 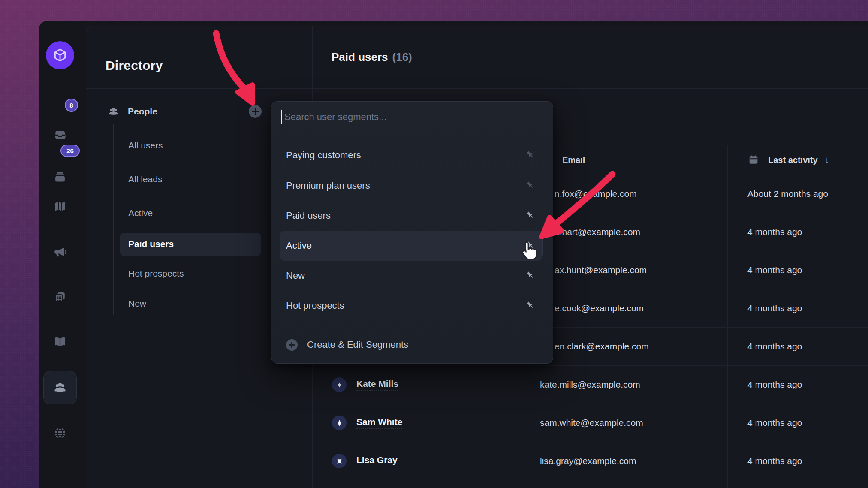 I want to click on table-row-partial, so click(x=590, y=484).